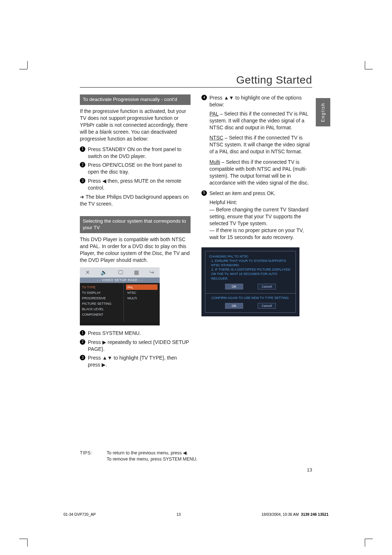  I want to click on term: PAL, so click(214, 114).